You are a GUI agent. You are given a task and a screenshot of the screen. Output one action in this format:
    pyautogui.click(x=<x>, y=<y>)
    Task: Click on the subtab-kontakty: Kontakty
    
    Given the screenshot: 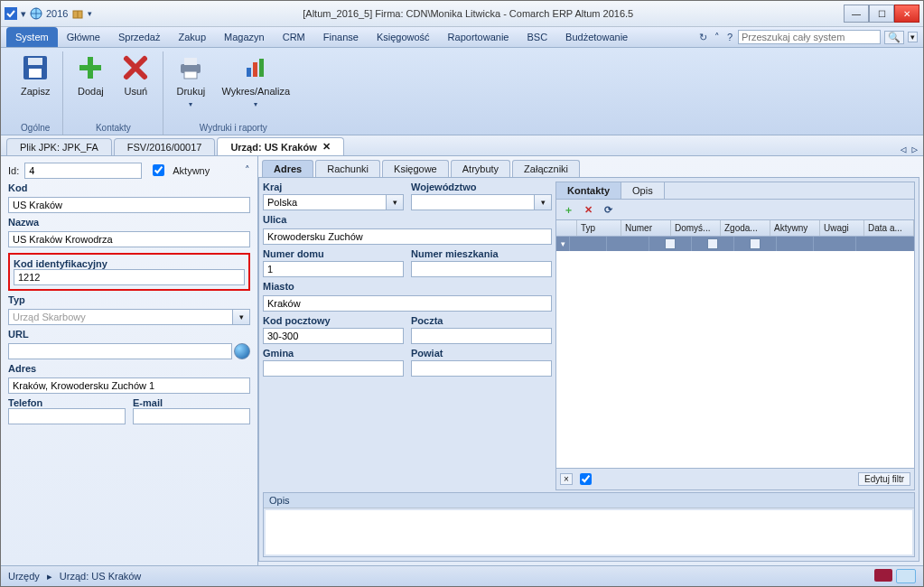 What is the action you would take?
    pyautogui.click(x=589, y=191)
    